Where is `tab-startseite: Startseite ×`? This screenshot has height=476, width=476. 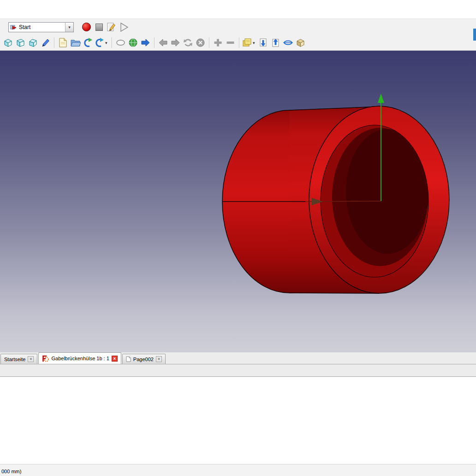
tab-startseite: Startseite × is located at coordinates (19, 359).